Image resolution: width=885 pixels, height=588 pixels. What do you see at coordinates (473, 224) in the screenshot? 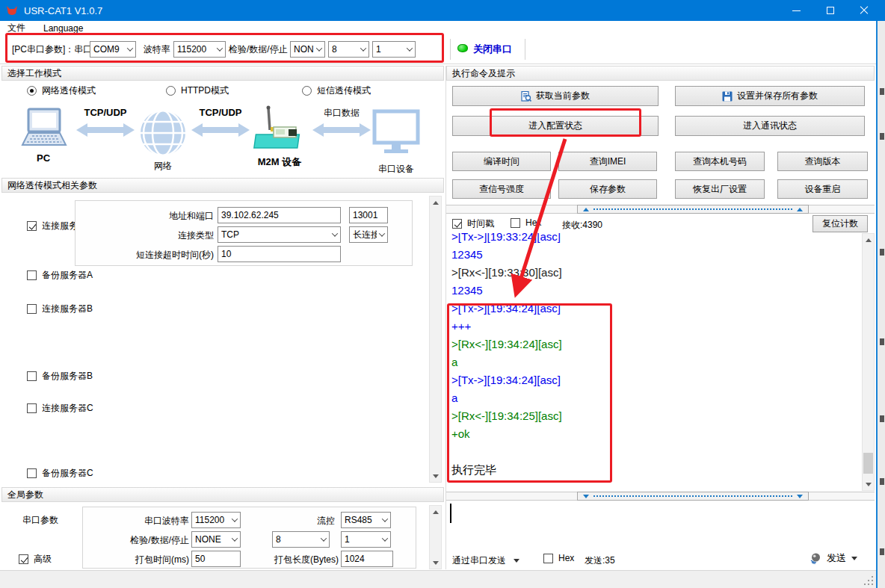
I see `timestamp-checkbox: 时间戳` at bounding box center [473, 224].